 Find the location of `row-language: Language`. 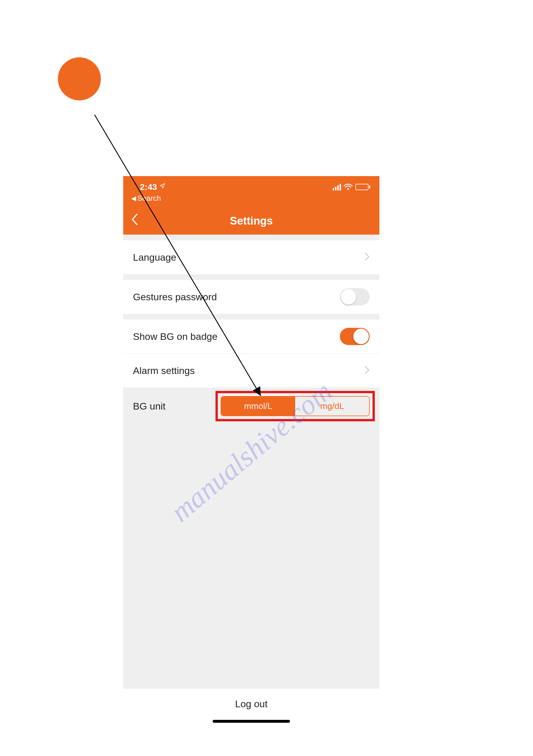

row-language: Language is located at coordinates (251, 257).